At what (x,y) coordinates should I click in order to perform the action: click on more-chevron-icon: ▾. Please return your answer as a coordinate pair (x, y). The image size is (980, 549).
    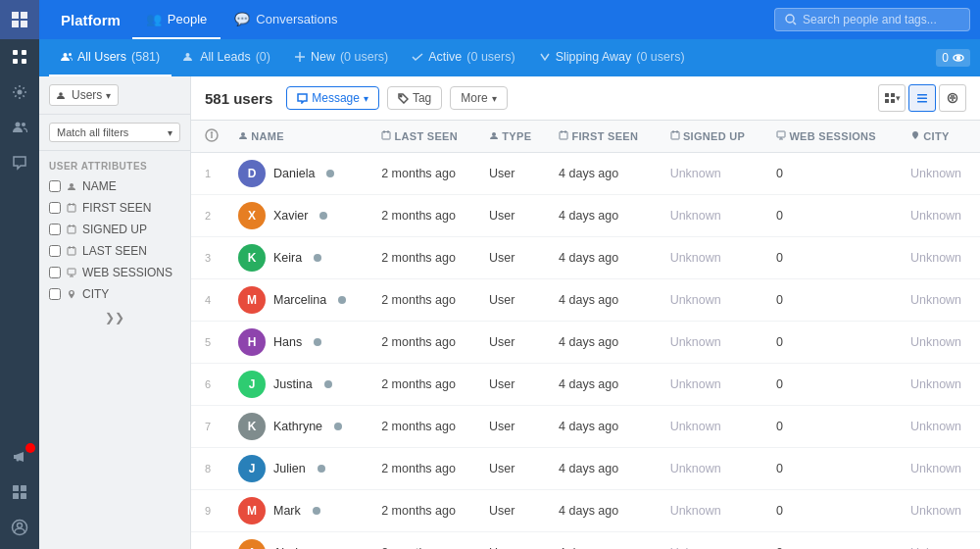
    Looking at the image, I should click on (494, 98).